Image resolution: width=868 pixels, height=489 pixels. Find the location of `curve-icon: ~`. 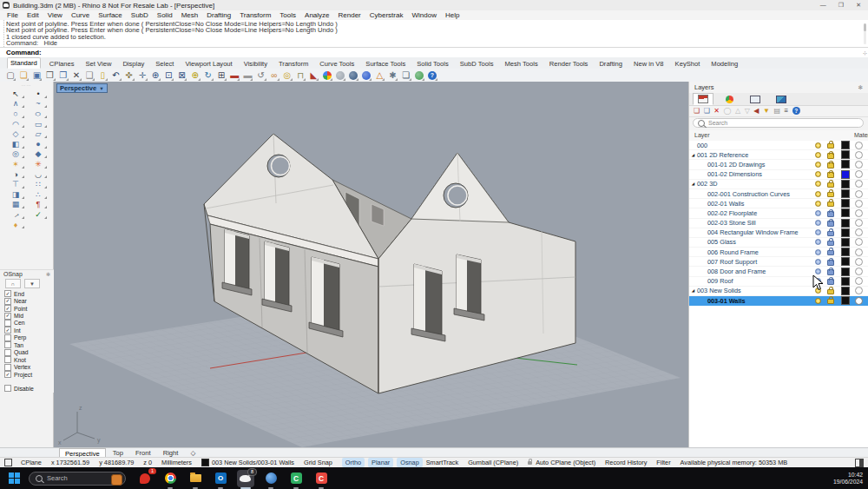

curve-icon: ~ is located at coordinates (38, 104).